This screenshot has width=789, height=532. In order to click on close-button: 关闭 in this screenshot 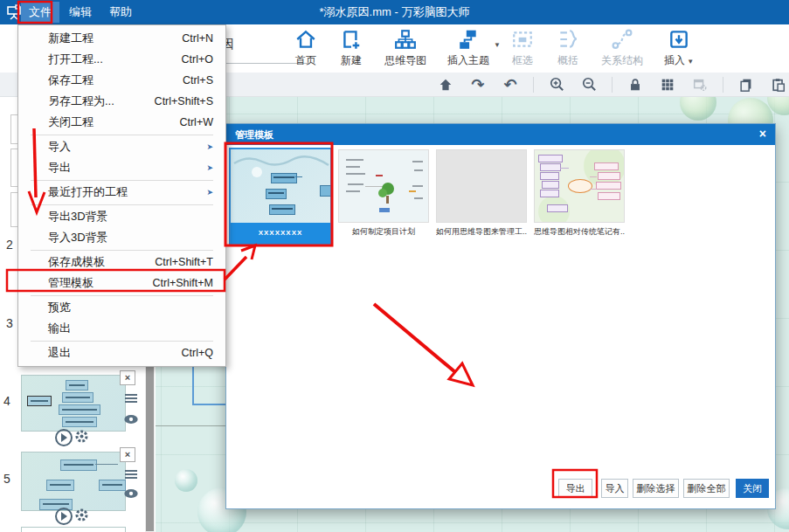, I will do `click(752, 488)`.